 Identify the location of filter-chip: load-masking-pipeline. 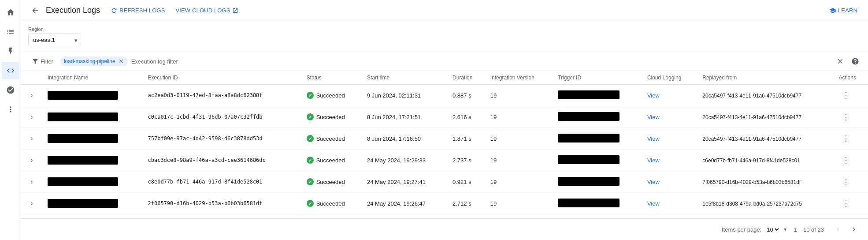
(94, 61).